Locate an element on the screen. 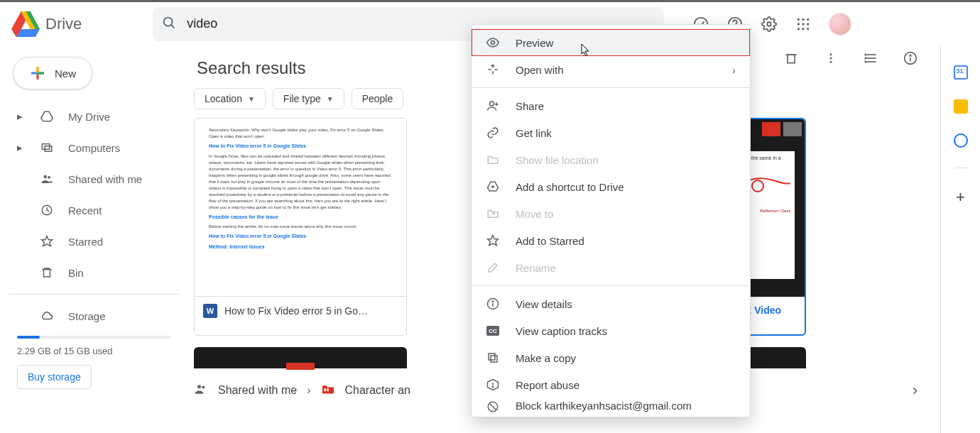  file-title: How to Fix Video error 5 in Go… is located at coordinates (296, 311).